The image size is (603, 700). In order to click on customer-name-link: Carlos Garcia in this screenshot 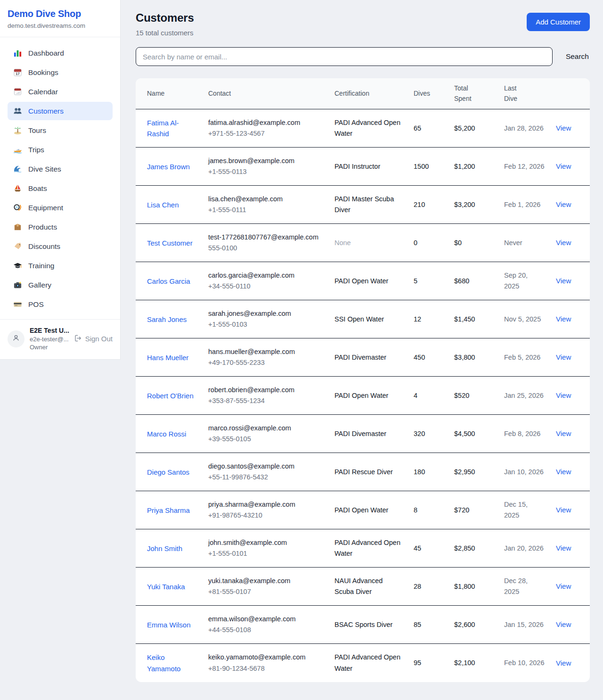, I will do `click(169, 281)`.